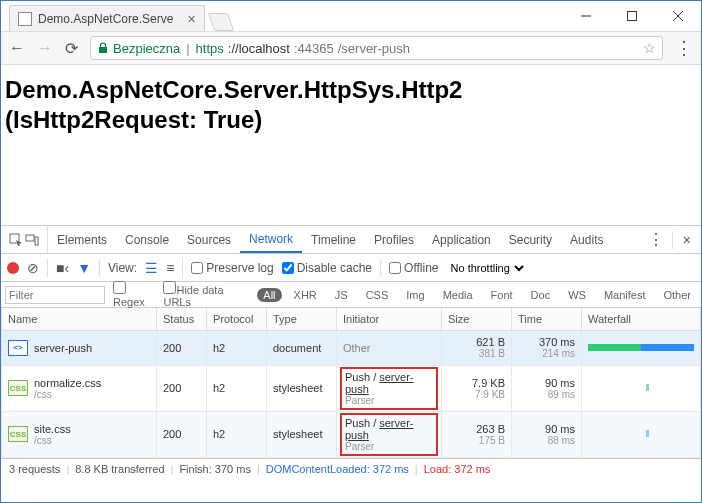 The height and width of the screenshot is (503, 702). Describe the element at coordinates (18, 348) in the screenshot. I see `file-doc-icon: <>` at that location.